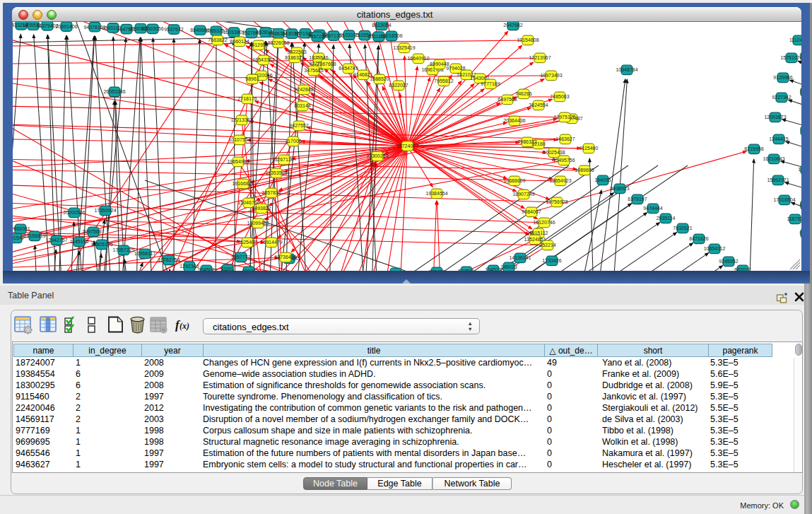 Image resolution: width=812 pixels, height=514 pixels. What do you see at coordinates (257, 223) in the screenshot?
I see `svg-text: 14099483` at bounding box center [257, 223].